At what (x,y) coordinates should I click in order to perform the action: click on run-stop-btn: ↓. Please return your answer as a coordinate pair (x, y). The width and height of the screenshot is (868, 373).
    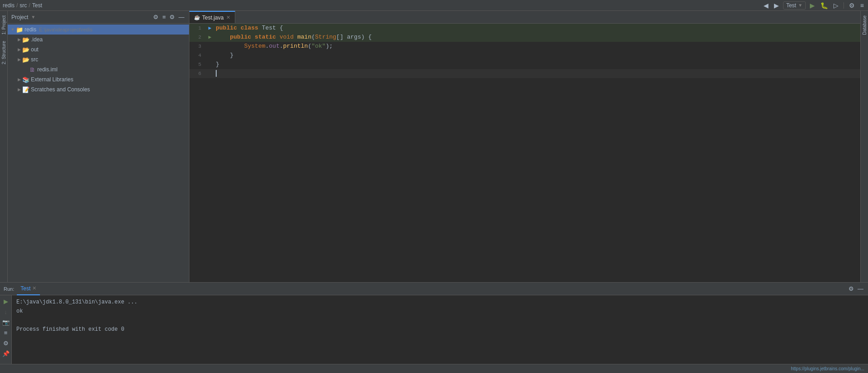
    Looking at the image, I should click on (5, 312).